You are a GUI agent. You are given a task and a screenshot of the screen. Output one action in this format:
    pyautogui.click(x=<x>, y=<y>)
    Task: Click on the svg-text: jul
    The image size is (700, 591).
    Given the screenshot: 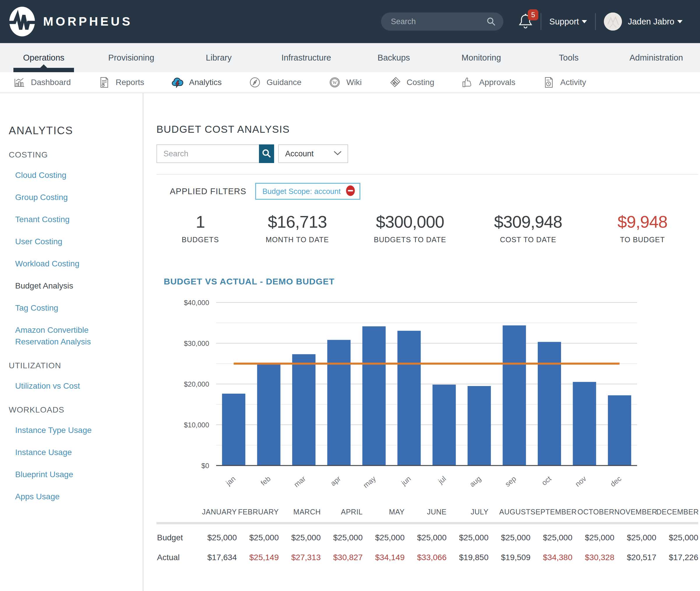 What is the action you would take?
    pyautogui.click(x=442, y=480)
    